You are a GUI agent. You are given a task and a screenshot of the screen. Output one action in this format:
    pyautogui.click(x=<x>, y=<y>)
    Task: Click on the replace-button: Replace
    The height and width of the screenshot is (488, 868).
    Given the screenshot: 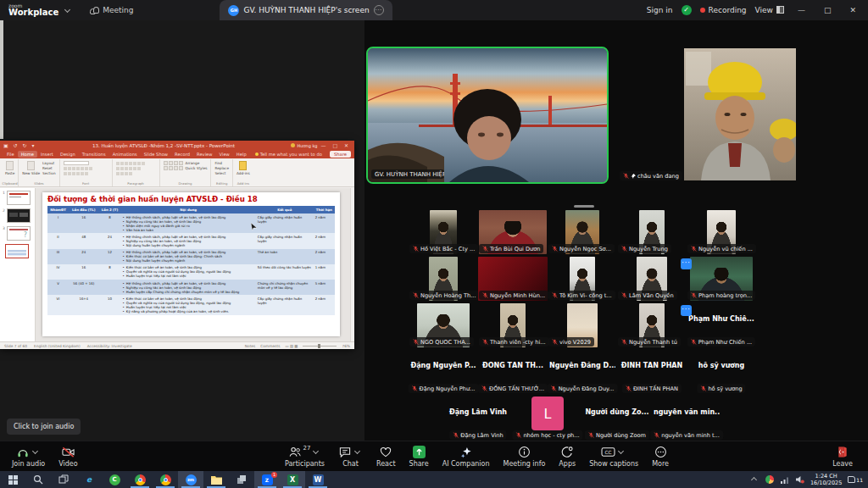 What is the action you would take?
    pyautogui.click(x=222, y=168)
    